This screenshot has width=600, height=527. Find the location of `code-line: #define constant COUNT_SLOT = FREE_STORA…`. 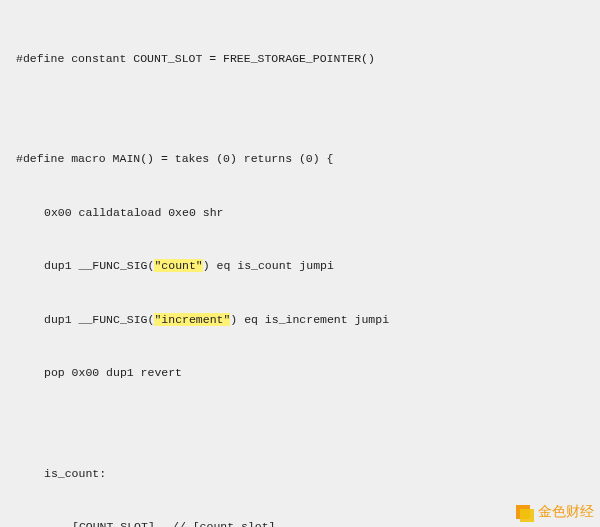

code-line: #define constant COUNT_SLOT = FREE_STORA… is located at coordinates (300, 59).